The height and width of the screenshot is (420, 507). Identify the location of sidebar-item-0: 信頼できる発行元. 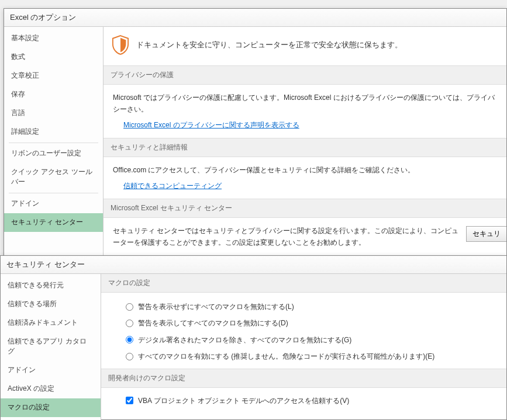
(50, 286).